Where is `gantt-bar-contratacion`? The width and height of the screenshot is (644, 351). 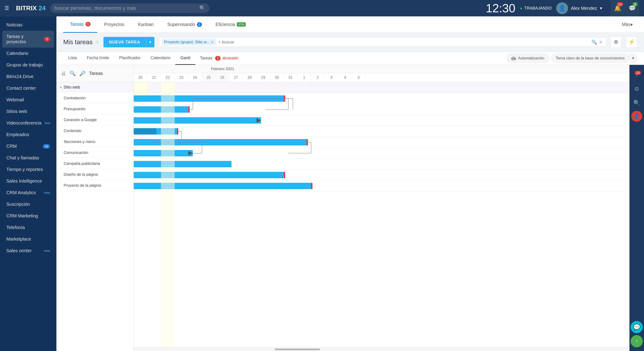 gantt-bar-contratacion is located at coordinates (209, 99).